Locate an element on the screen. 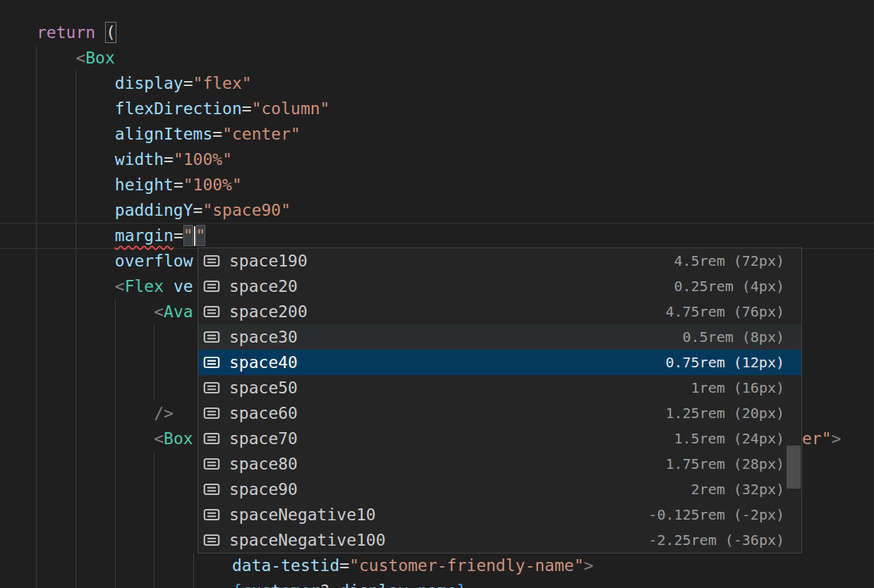 Image resolution: width=874 pixels, height=588 pixels. code-token: Ava is located at coordinates (178, 312).